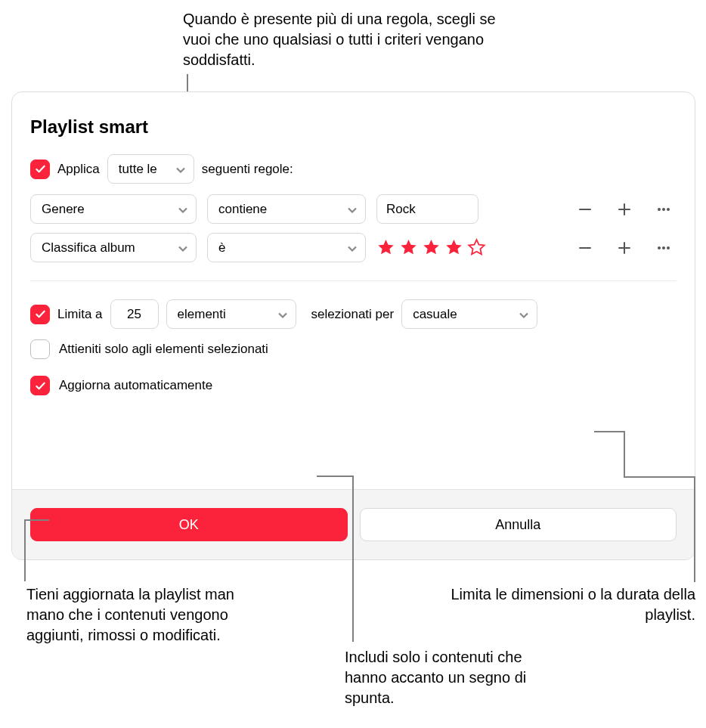 The image size is (706, 728). Describe the element at coordinates (286, 209) in the screenshot. I see `rule-operator-select: contiene` at that location.